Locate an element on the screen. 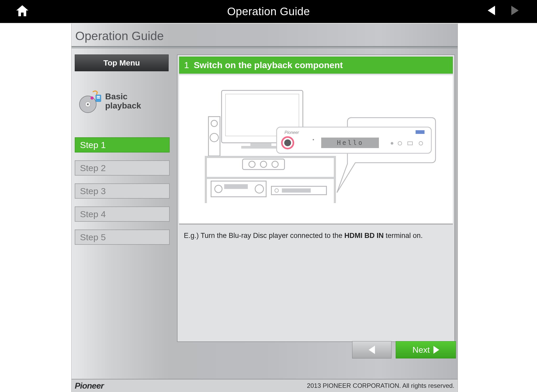  nav-prev-icon is located at coordinates (491, 10).